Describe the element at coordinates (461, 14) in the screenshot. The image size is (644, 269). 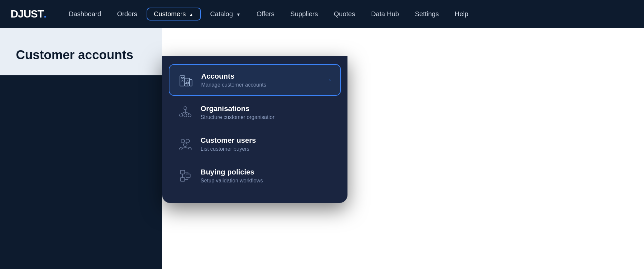
I see `nav-item-help: Help` at that location.